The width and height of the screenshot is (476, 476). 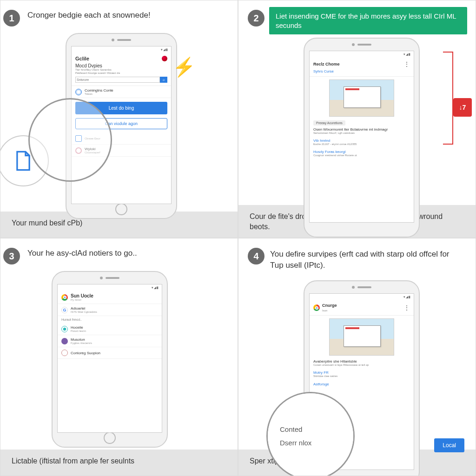 I want to click on tag-chip: Preeay Acoretions, so click(x=329, y=123).